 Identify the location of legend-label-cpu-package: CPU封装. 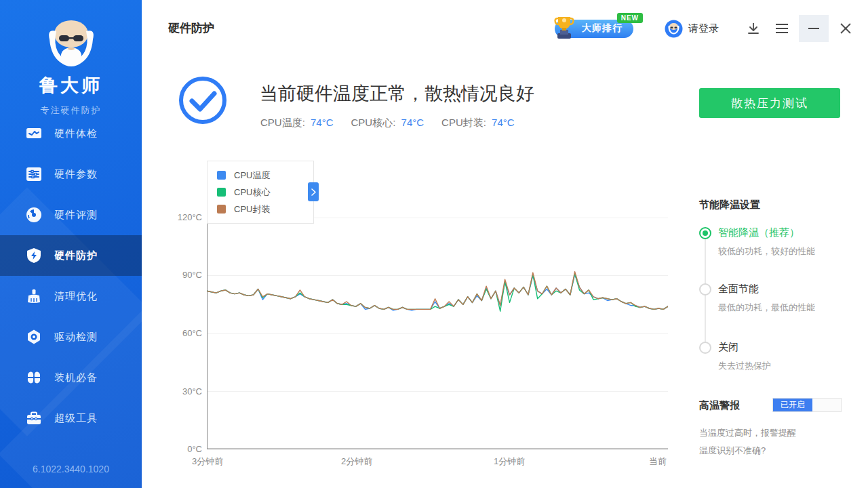
(252, 209).